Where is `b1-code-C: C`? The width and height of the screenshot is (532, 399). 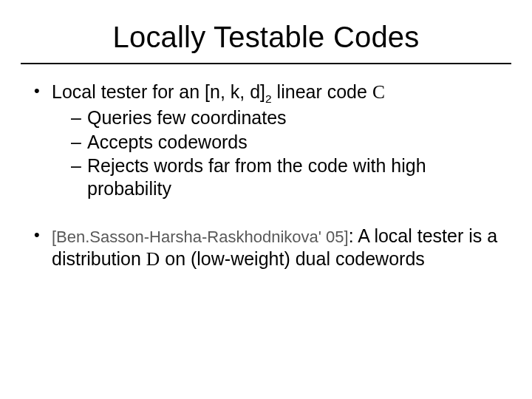 b1-code-C: C is located at coordinates (378, 92).